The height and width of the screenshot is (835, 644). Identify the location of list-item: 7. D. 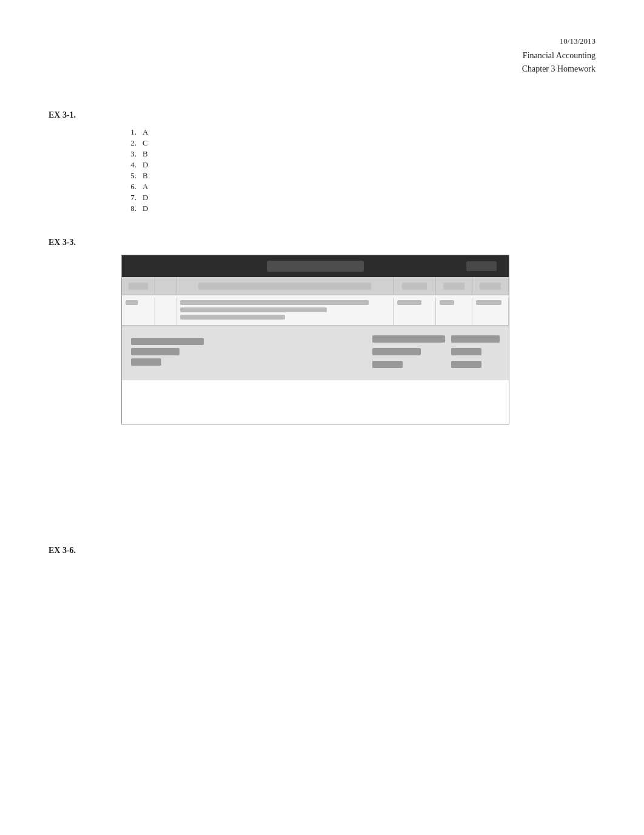
(358, 198).